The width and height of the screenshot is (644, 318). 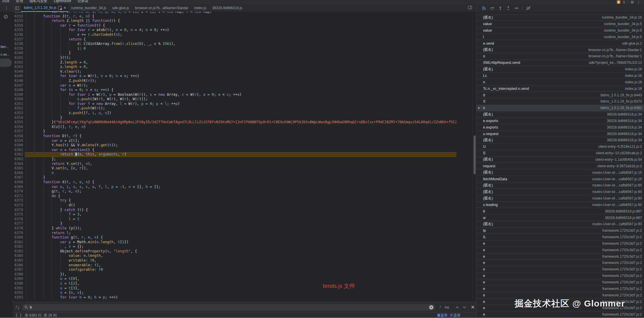 What do you see at coordinates (560, 166) in the screenshot?
I see `call-stack-frame: requestclient-entry~8.5671eb1b.js:2` at bounding box center [560, 166].